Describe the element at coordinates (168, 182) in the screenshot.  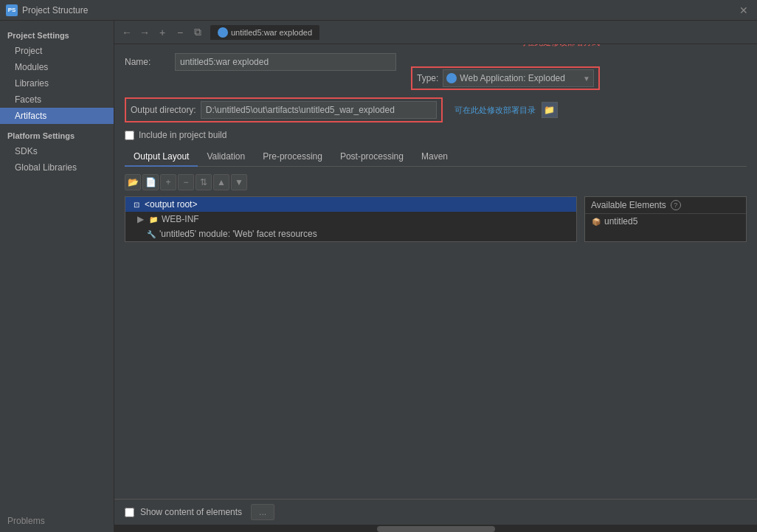
I see `add-element-button: +` at that location.